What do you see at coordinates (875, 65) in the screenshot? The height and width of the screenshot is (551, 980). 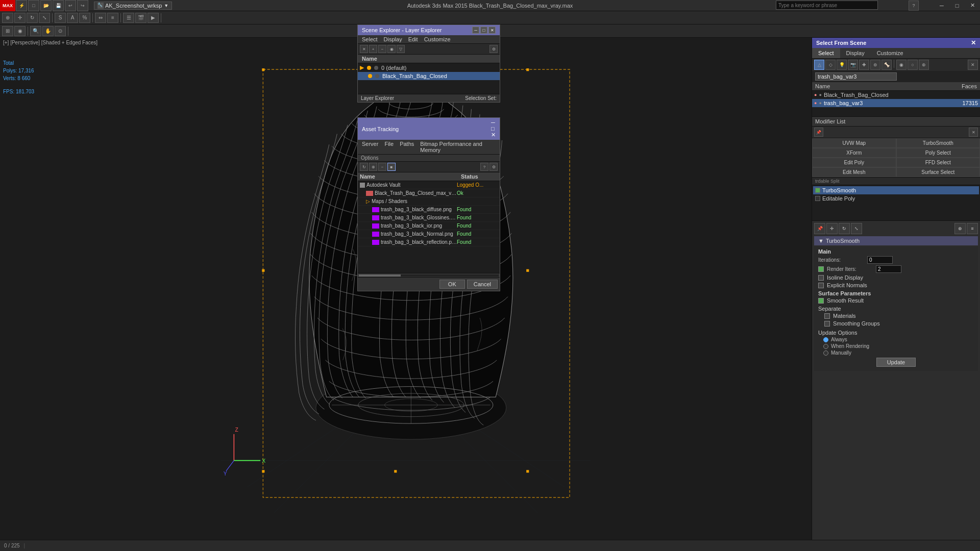 I see `space-filter-btn: ⊛` at bounding box center [875, 65].